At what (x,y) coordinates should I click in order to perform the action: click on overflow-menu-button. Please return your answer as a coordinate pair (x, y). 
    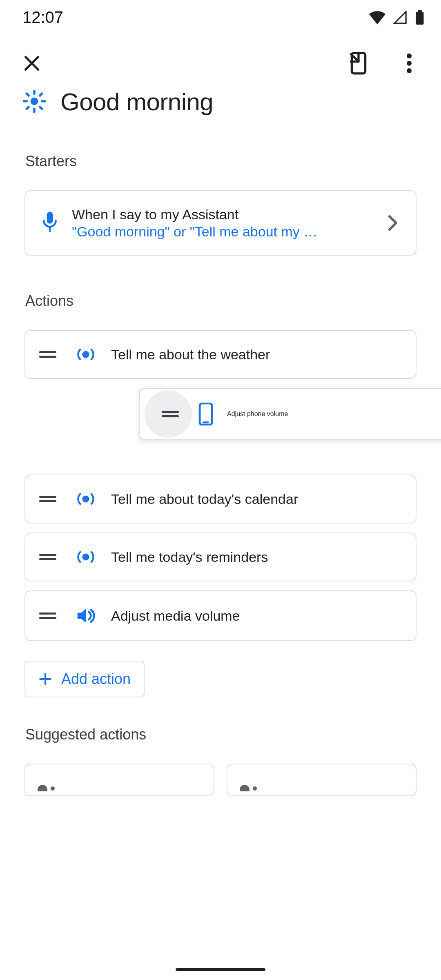
    Looking at the image, I should click on (409, 63).